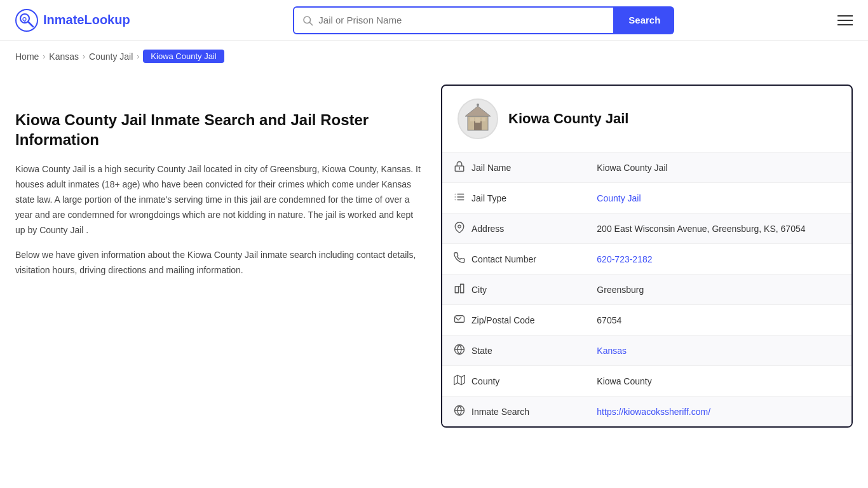  Describe the element at coordinates (183, 56) in the screenshot. I see `breadcrumb-current: Kiowa County Jail` at that location.